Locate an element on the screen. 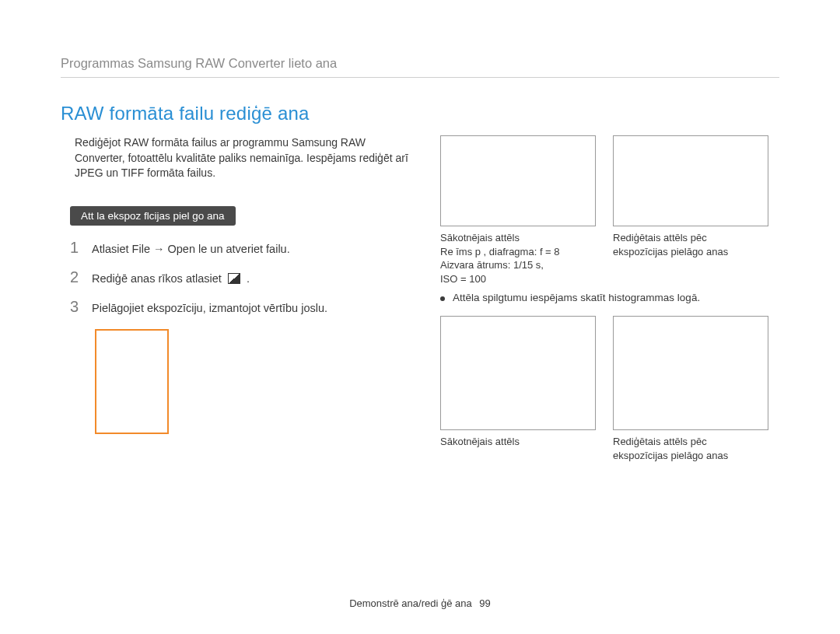 This screenshot has height=634, width=840. page-number: 99 is located at coordinates (485, 604).